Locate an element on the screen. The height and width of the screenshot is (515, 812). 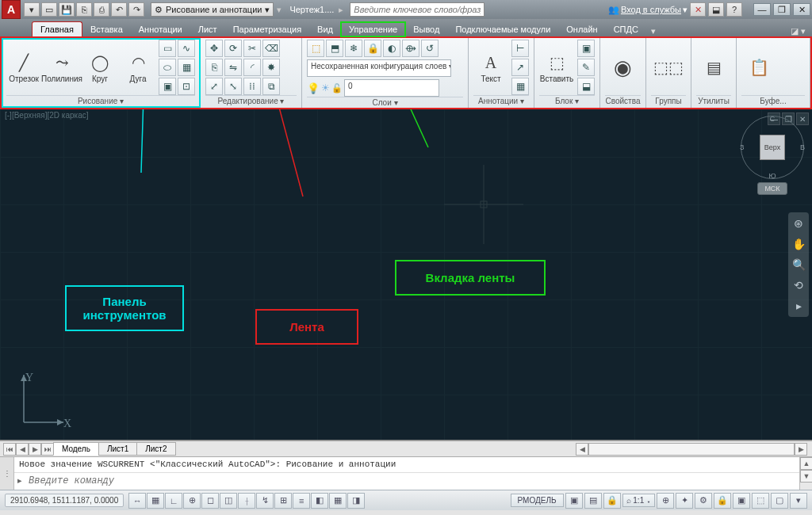
scroll-left-icon: ◀ is located at coordinates (582, 449).